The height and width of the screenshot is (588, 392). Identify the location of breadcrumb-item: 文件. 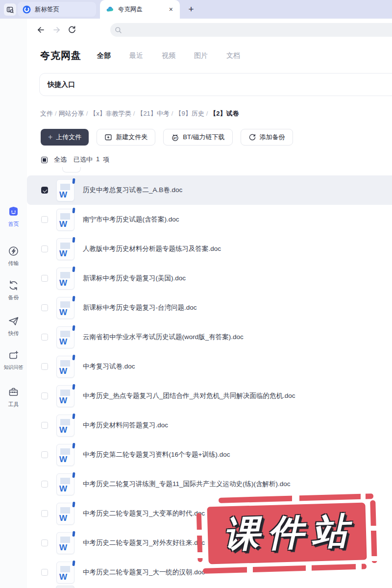
(47, 114).